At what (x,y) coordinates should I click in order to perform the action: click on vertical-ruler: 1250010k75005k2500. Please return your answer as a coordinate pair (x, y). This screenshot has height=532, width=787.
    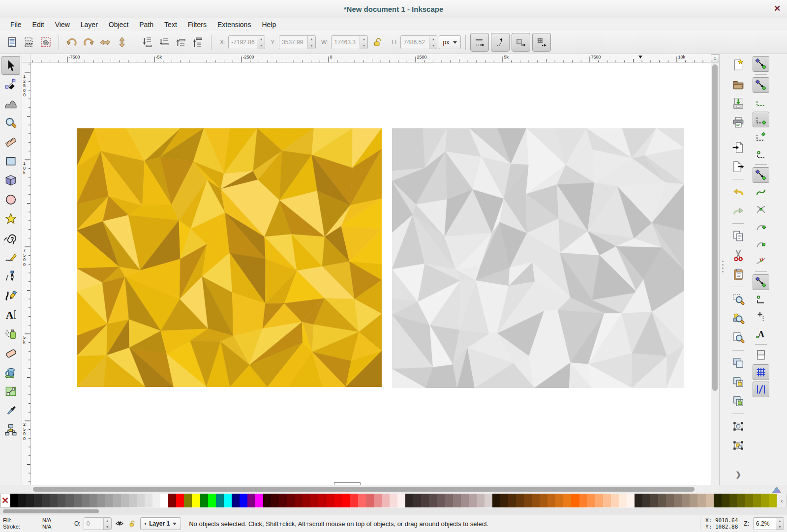
    Looking at the image, I should click on (27, 274).